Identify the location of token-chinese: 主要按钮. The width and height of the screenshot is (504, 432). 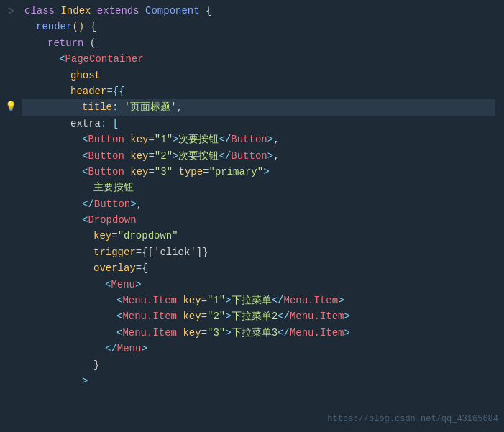
(114, 188).